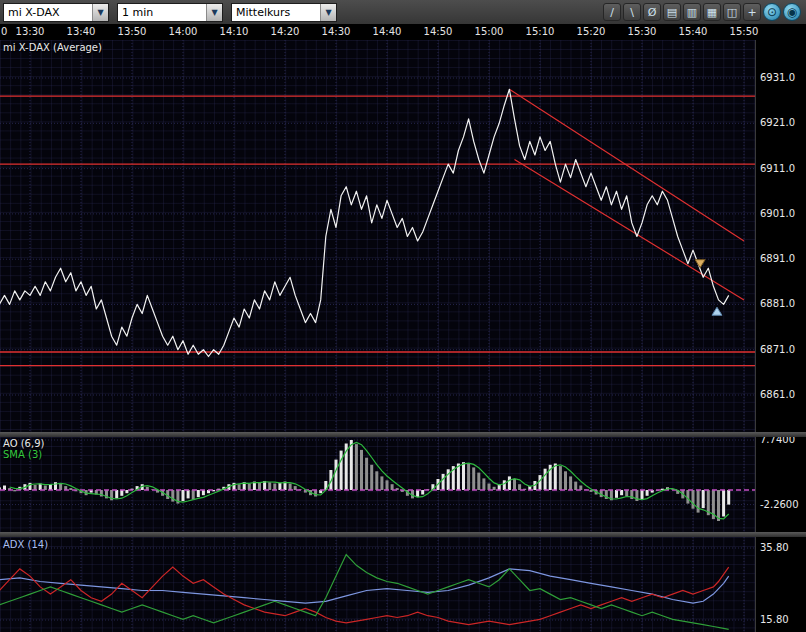 This screenshot has width=806, height=632. What do you see at coordinates (52, 48) in the screenshot?
I see `chart-legend: mi X-DAX (Average)` at bounding box center [52, 48].